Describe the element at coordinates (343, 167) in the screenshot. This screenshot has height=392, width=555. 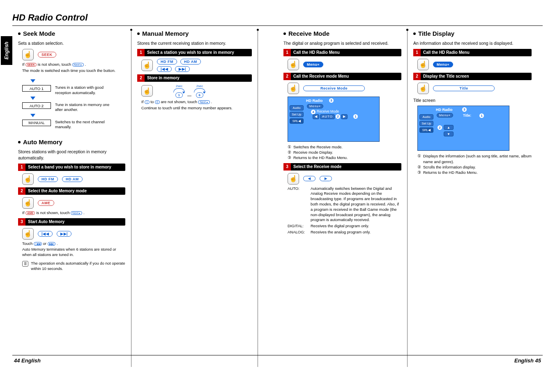
I see `rx-step3: 3Select the Receive mode` at that location.